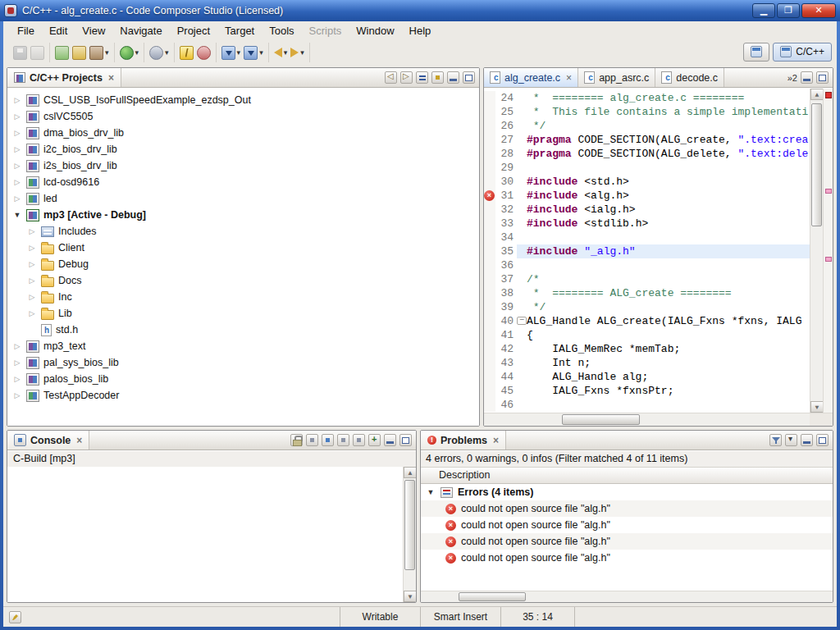 This screenshot has width=840, height=630. What do you see at coordinates (646, 307) in the screenshot?
I see `code-line: 39 */` at bounding box center [646, 307].